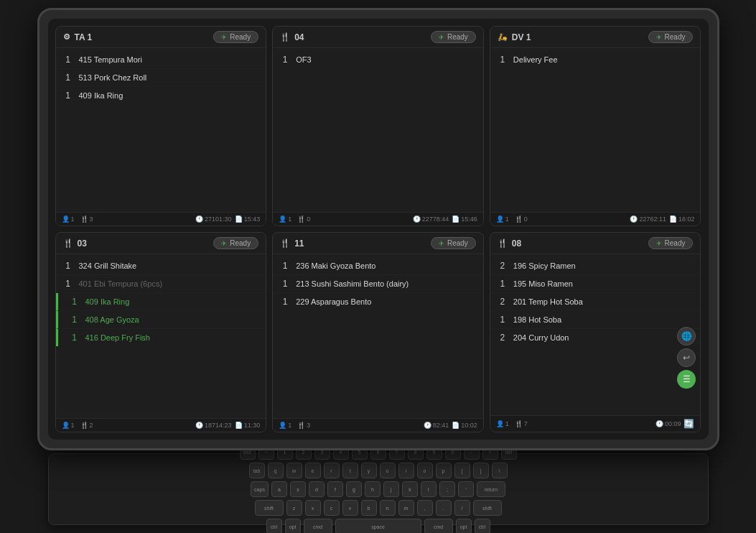 This screenshot has width=756, height=533. What do you see at coordinates (512, 219) in the screenshot?
I see `footer-left-dv1: 👤1🍴0` at bounding box center [512, 219].